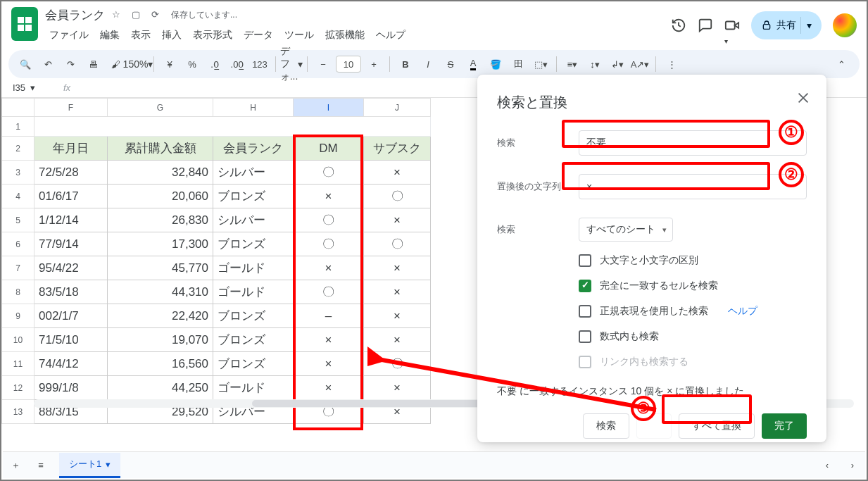 The image size is (868, 481). Describe the element at coordinates (138, 64) in the screenshot. I see `zoom-select: 150% ▾` at that location.